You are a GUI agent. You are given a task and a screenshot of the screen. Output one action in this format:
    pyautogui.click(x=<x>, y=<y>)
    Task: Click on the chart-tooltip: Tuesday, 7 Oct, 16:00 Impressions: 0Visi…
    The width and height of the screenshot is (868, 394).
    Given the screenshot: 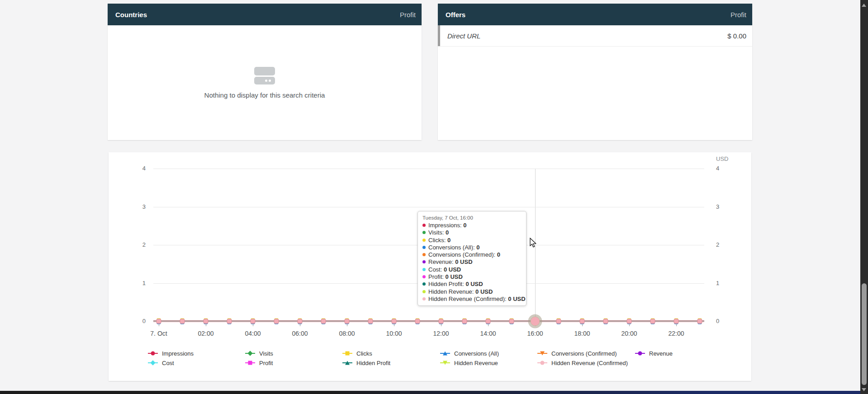 What is the action you would take?
    pyautogui.click(x=472, y=258)
    